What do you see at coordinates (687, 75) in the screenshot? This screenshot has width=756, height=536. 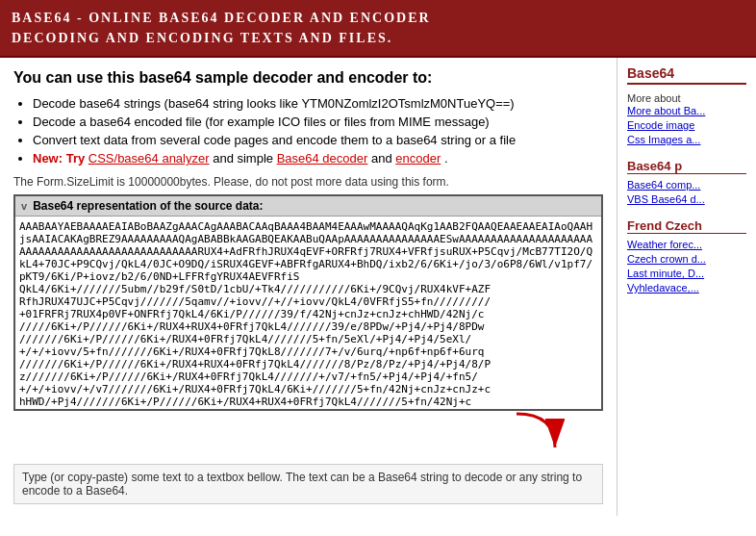 I see `sidebar-title-base64: Base64` at bounding box center [687, 75].